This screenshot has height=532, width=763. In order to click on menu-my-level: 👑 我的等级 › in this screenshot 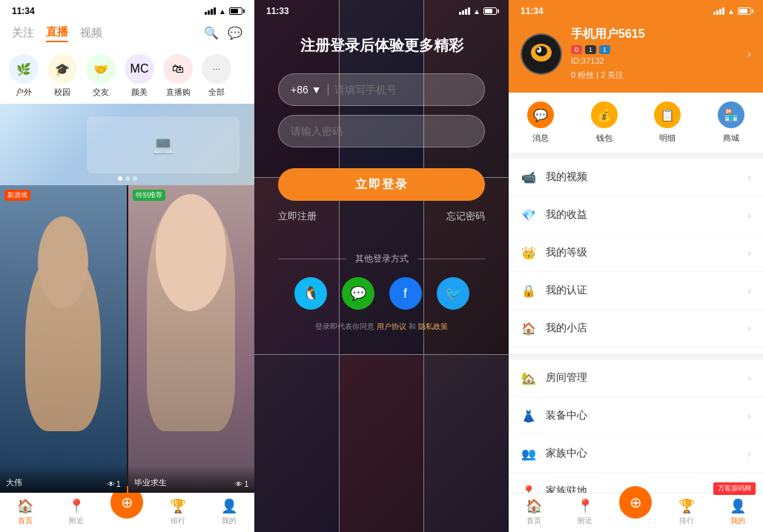, I will do `click(636, 253)`.